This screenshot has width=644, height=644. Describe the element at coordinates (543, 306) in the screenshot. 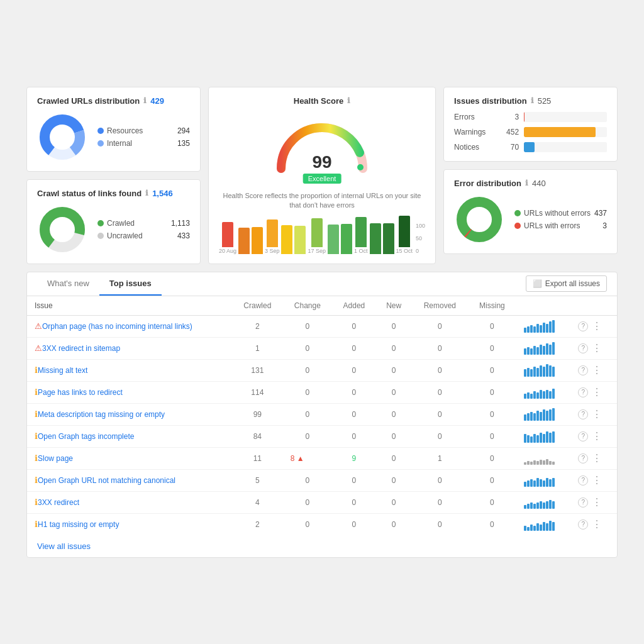

I see `header-chart` at that location.